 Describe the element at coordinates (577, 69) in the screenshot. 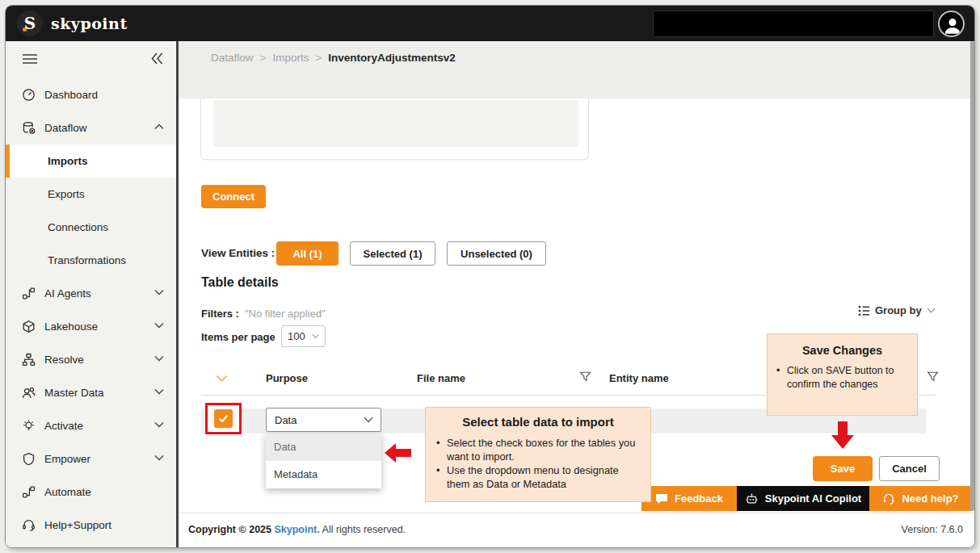

I see `breadcrumb-band` at that location.